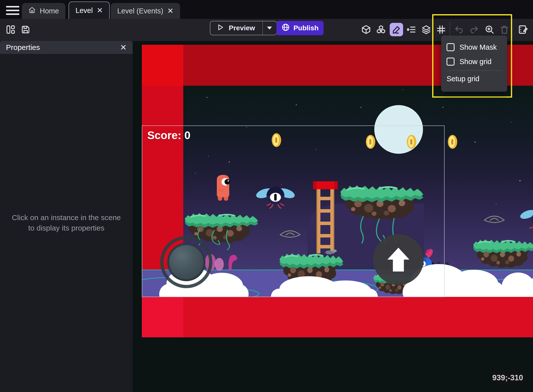  I want to click on undo-icon, so click(459, 30).